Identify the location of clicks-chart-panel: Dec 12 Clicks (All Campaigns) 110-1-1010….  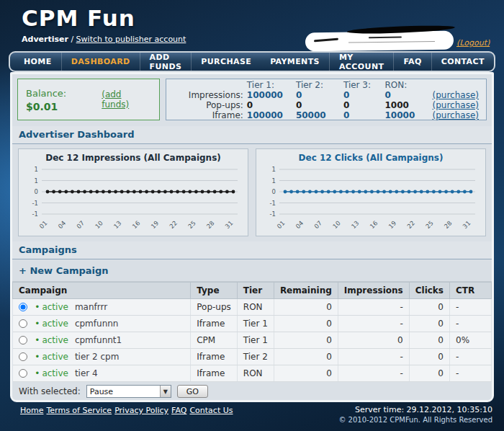
(371, 192).